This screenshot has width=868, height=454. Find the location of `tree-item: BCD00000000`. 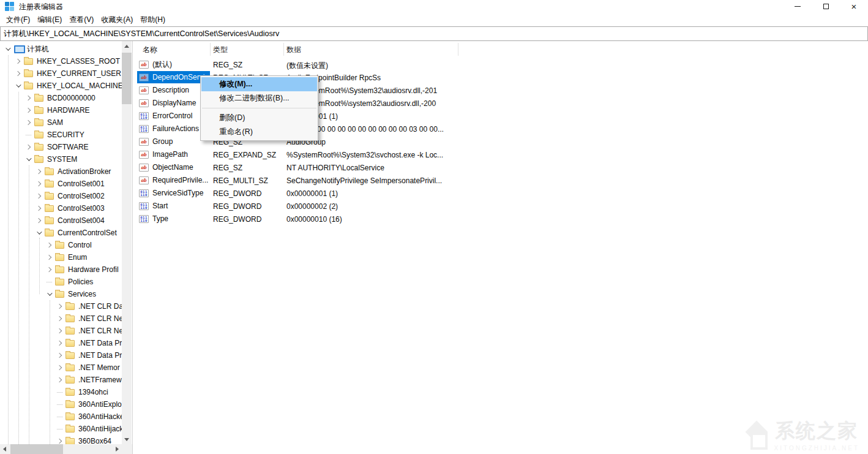

tree-item: BCD00000000 is located at coordinates (61, 98).